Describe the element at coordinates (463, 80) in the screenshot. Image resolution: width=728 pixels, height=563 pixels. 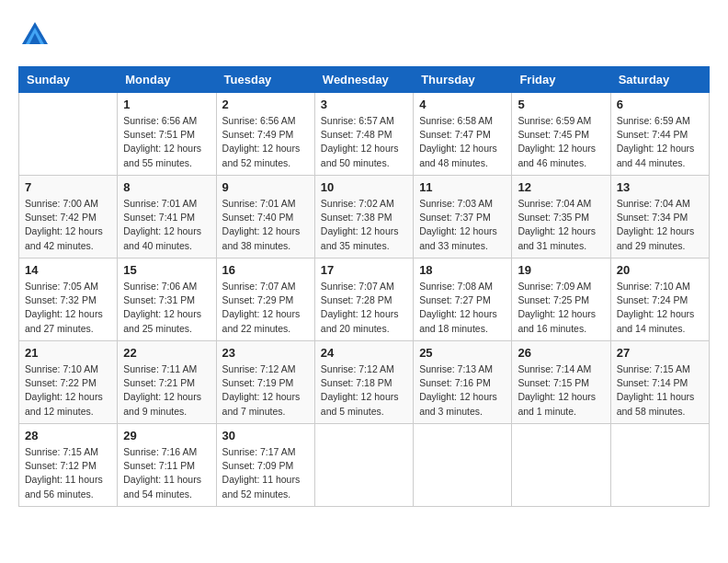
I see `day-header-thursday: Thursday` at that location.